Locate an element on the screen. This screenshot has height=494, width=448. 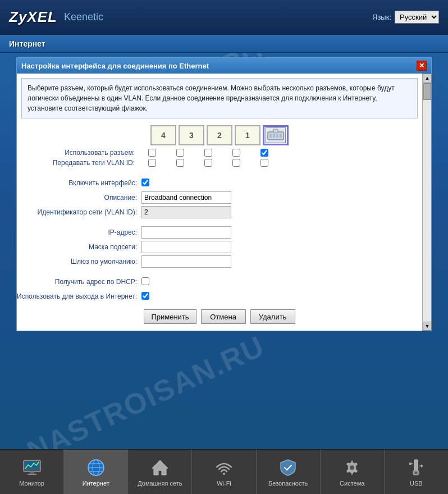
language-selector: Язык: Русский English is located at coordinates (405, 17).